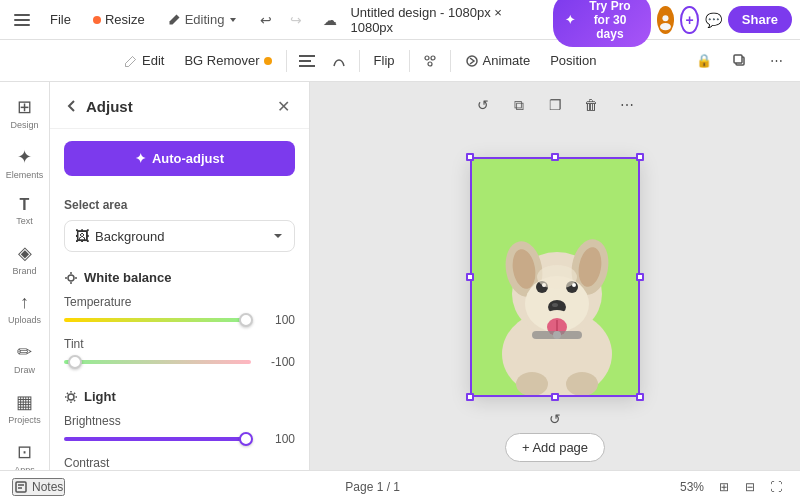 The width and height of the screenshot is (800, 502). What do you see at coordinates (144, 60) in the screenshot?
I see `edit-button: Edit` at bounding box center [144, 60].